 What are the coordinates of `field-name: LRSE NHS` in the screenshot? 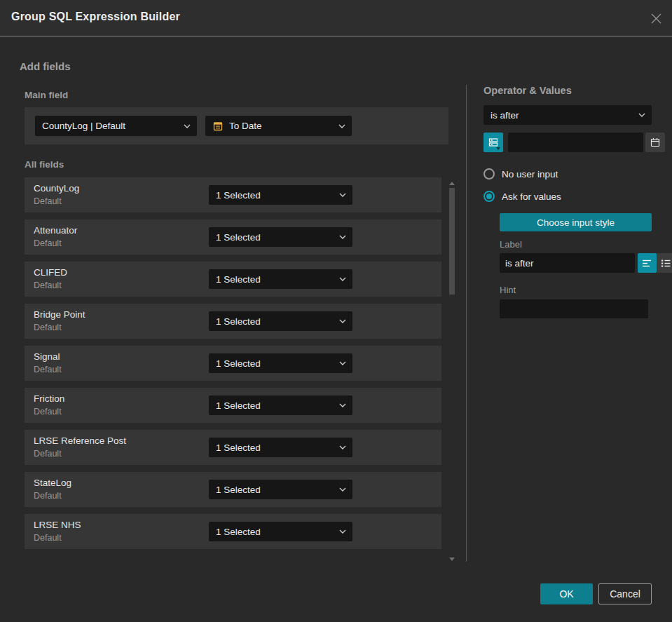 It's located at (57, 525).